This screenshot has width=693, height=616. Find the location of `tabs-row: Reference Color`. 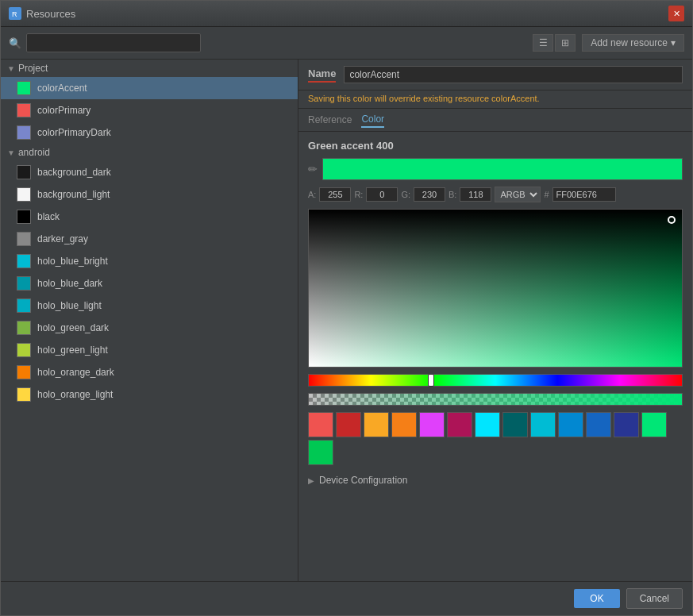

tabs-row: Reference Color is located at coordinates (495, 121).